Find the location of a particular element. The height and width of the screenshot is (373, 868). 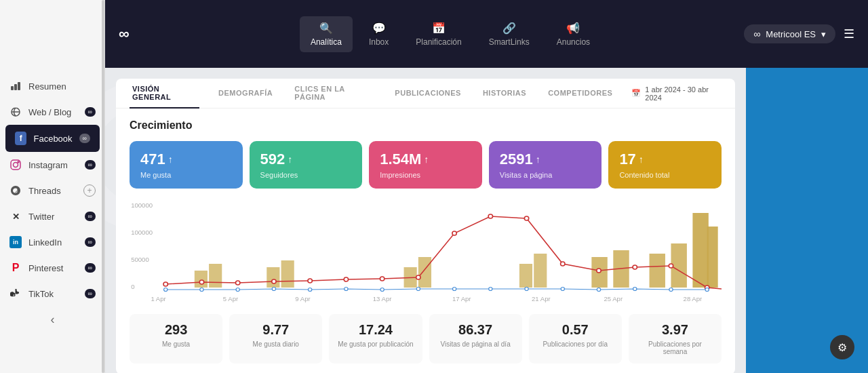

account-logo-icon: ∞ is located at coordinates (757, 34).